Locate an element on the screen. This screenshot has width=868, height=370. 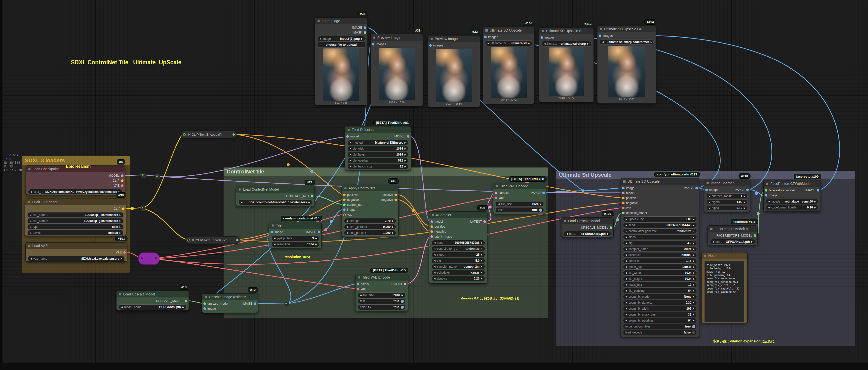
widget-row: ◀tile_size2048▶ is located at coordinates (381, 295).